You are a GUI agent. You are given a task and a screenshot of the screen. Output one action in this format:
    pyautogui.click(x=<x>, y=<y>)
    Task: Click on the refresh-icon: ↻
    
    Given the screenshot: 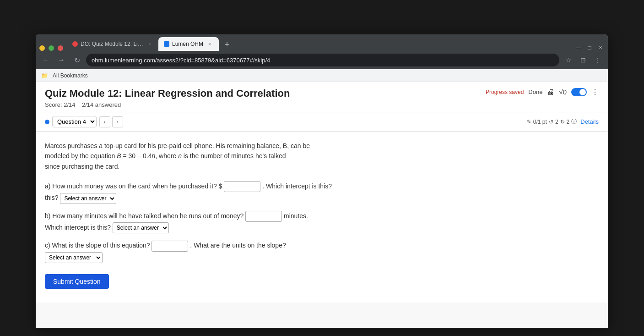 What is the action you would take?
    pyautogui.click(x=563, y=122)
    